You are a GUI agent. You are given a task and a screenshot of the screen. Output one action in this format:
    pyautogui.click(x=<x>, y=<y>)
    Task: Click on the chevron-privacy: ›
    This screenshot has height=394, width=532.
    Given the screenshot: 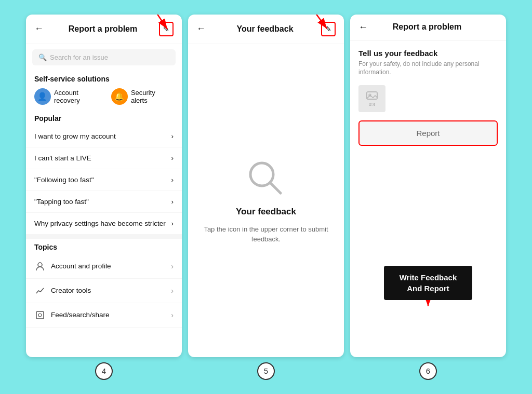 What is the action you would take?
    pyautogui.click(x=172, y=223)
    